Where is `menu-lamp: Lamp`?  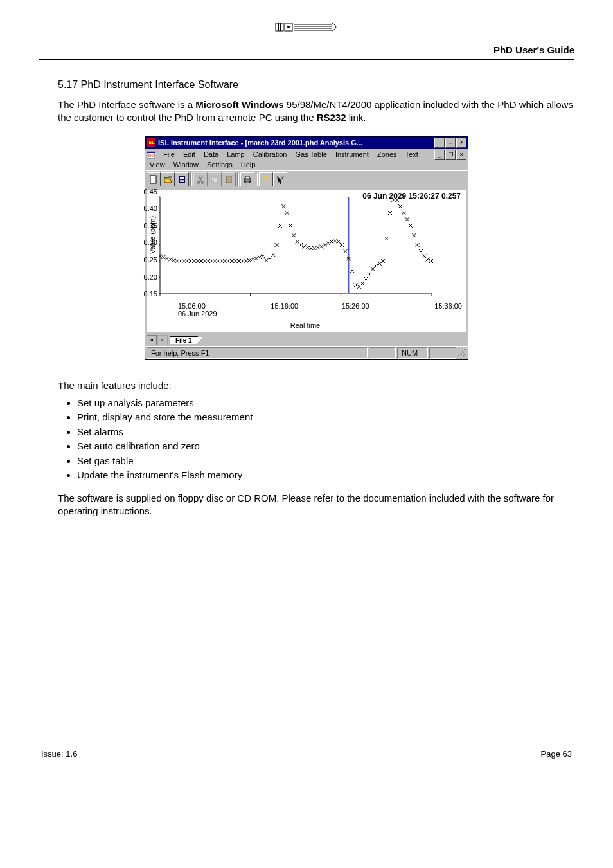
menu-lamp: Lamp is located at coordinates (236, 154).